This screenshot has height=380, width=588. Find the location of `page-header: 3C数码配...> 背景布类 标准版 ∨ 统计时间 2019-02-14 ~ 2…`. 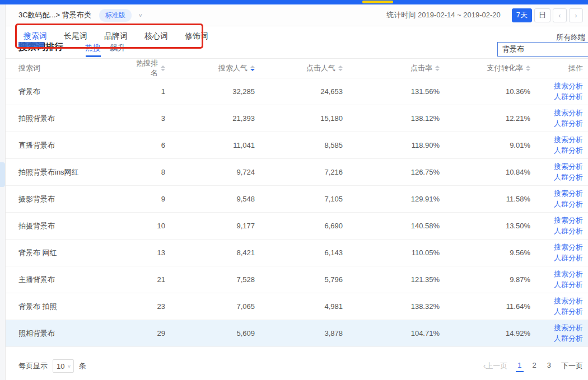

page-header: 3C数码配...> 背景布类 标准版 ∨ 统计时间 2019-02-14 ~ 2… is located at coordinates (297, 15).